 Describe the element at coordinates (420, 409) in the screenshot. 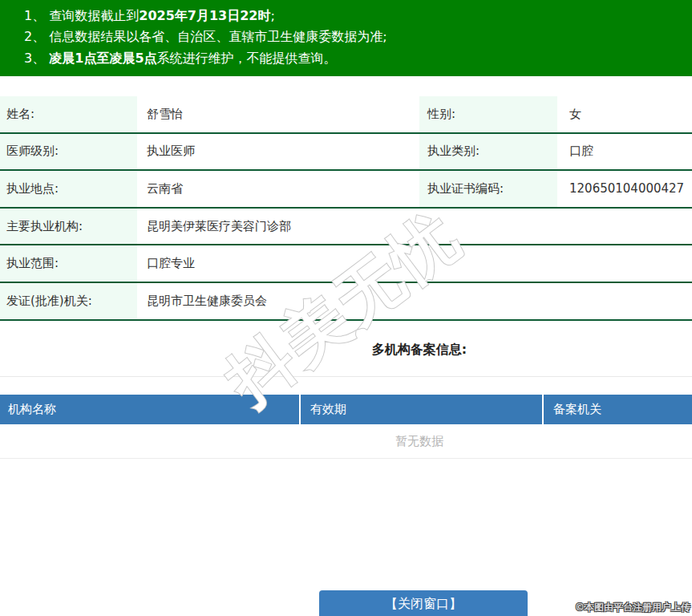

I see `column-header-validity-period: 有效期` at that location.